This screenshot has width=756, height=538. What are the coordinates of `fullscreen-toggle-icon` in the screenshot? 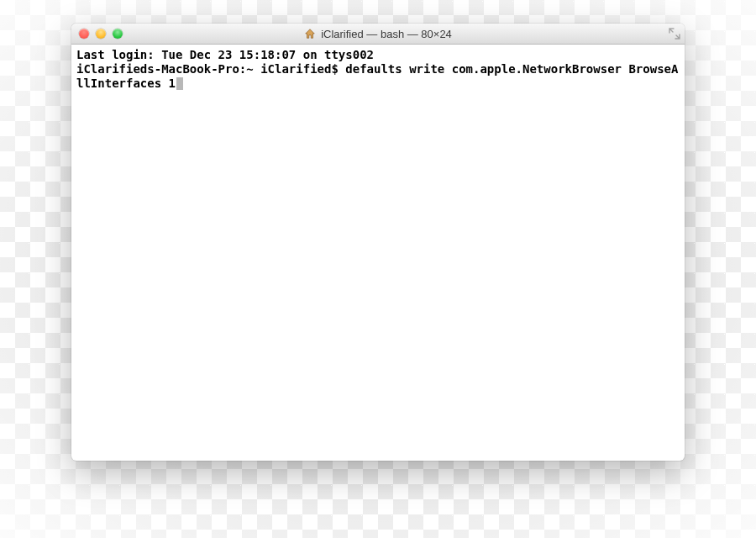 It's located at (675, 34).